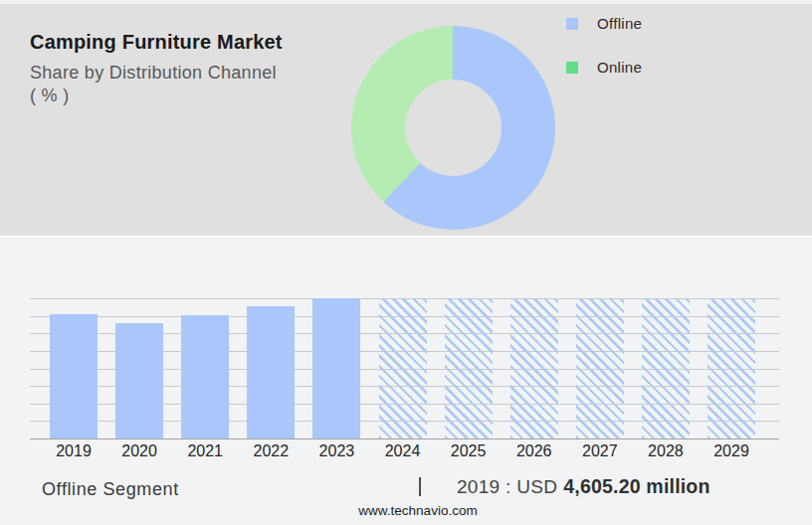 The height and width of the screenshot is (525, 812). Describe the element at coordinates (508, 487) in the screenshot. I see `value-prefix: 2019 : USD` at that location.